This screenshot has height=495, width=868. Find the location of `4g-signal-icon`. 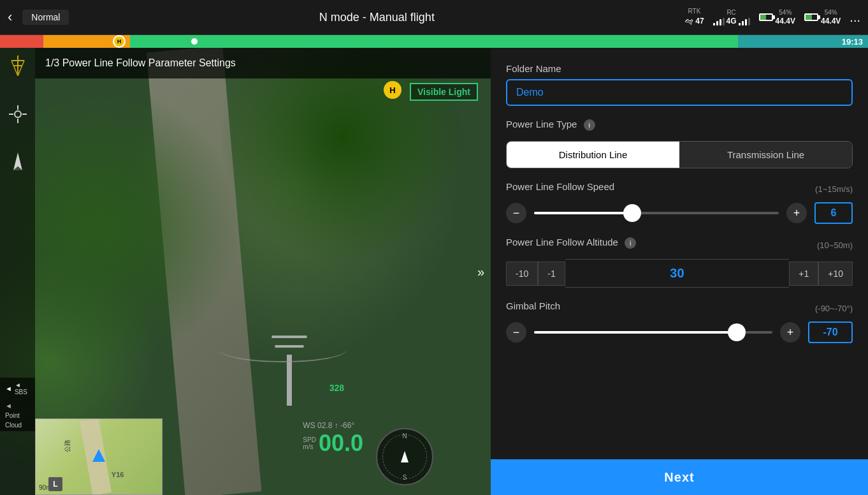

4g-signal-icon is located at coordinates (744, 22).